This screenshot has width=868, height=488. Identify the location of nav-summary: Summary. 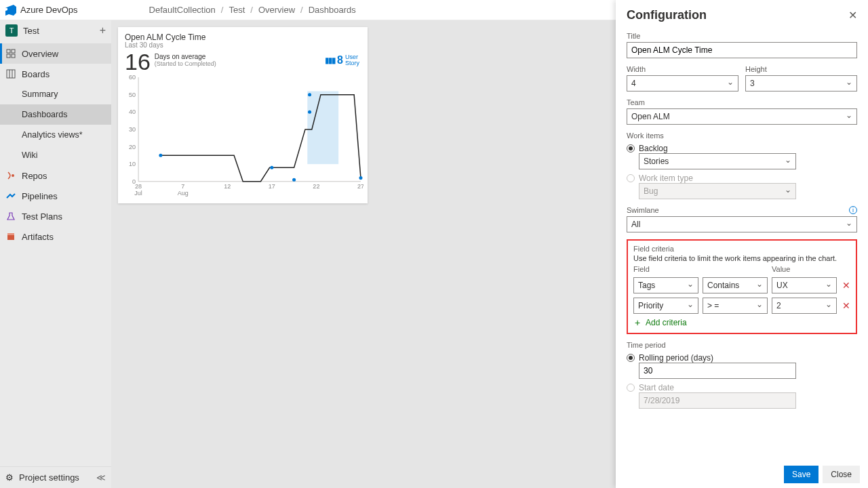
(56, 94).